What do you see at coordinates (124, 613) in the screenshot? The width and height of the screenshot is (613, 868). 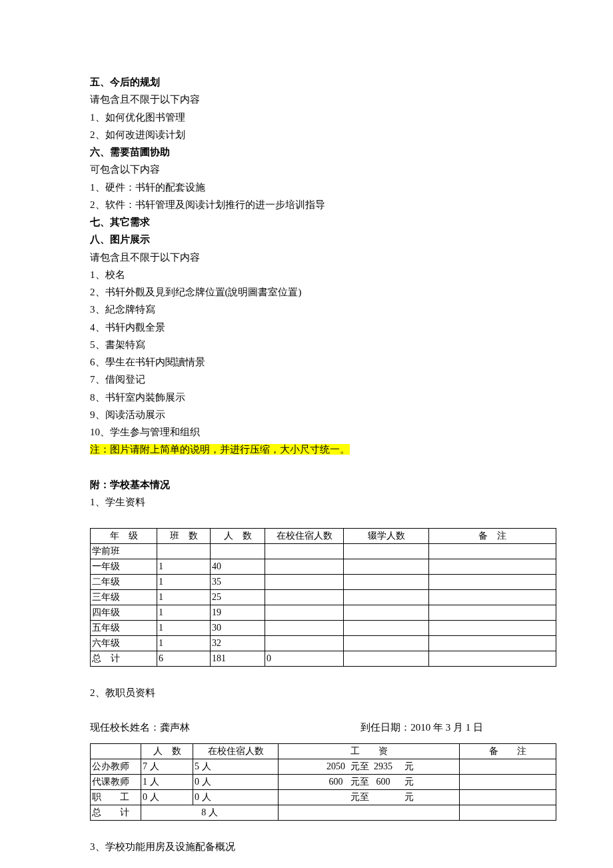 I see `cell-grade: 四年级` at bounding box center [124, 613].